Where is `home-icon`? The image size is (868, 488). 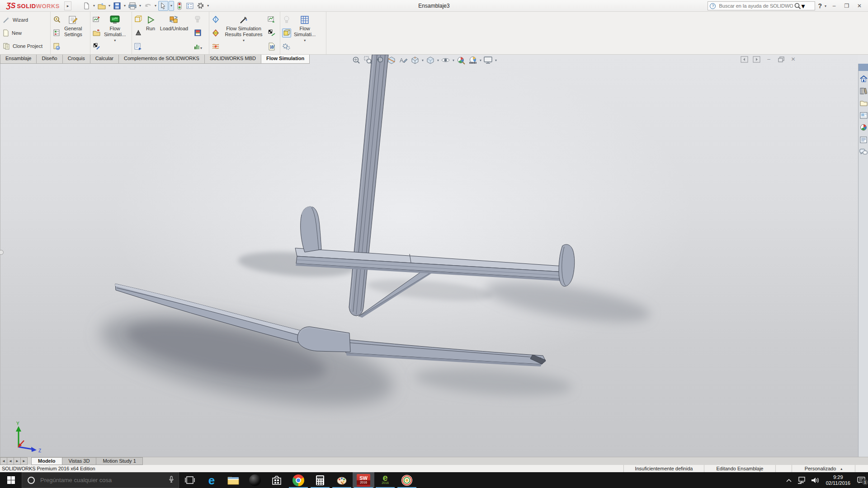
home-icon is located at coordinates (863, 79).